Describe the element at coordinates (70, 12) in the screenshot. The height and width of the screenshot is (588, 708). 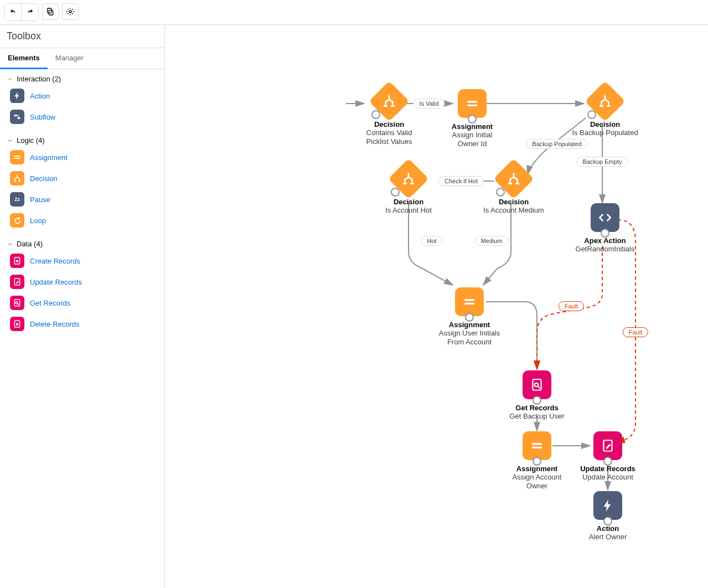
I see `gear-icon` at that location.